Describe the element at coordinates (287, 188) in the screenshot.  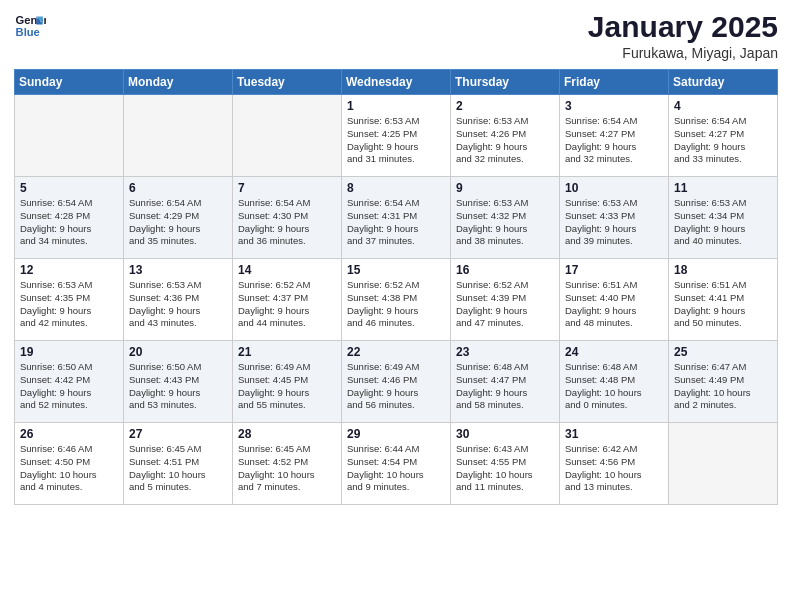
I see `day-number: 7` at that location.